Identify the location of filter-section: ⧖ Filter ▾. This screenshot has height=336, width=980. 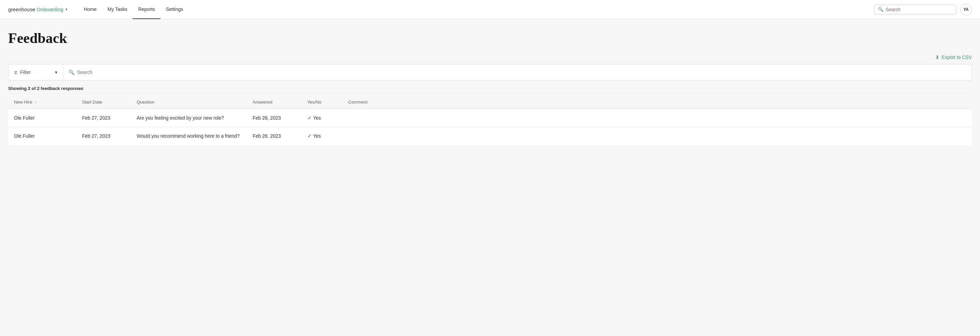
(36, 72).